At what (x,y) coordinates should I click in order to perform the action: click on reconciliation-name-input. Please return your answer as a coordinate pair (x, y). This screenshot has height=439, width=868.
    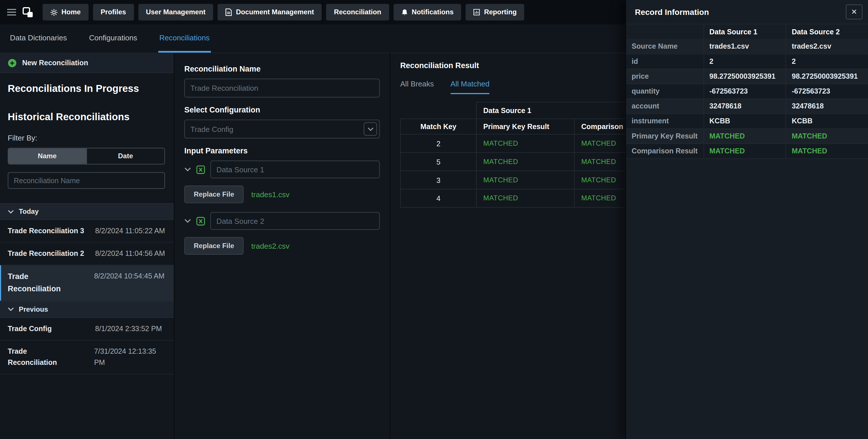
    Looking at the image, I should click on (282, 88).